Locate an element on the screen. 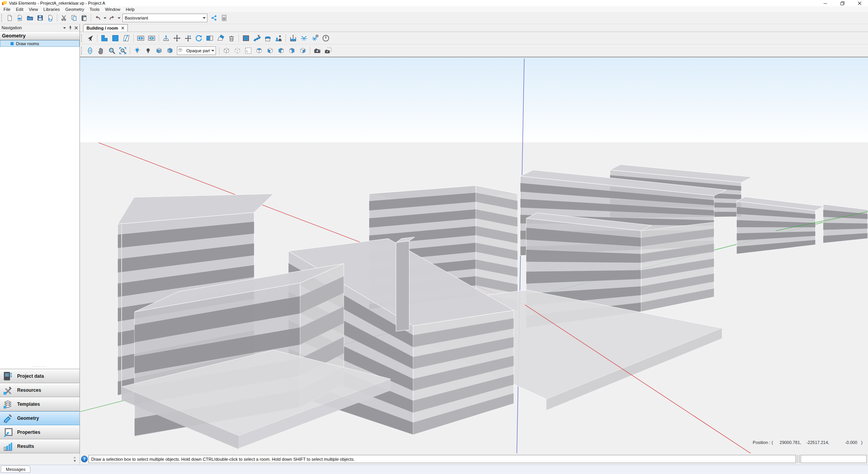 Image resolution: width=868 pixels, height=474 pixels. close-button is located at coordinates (859, 3).